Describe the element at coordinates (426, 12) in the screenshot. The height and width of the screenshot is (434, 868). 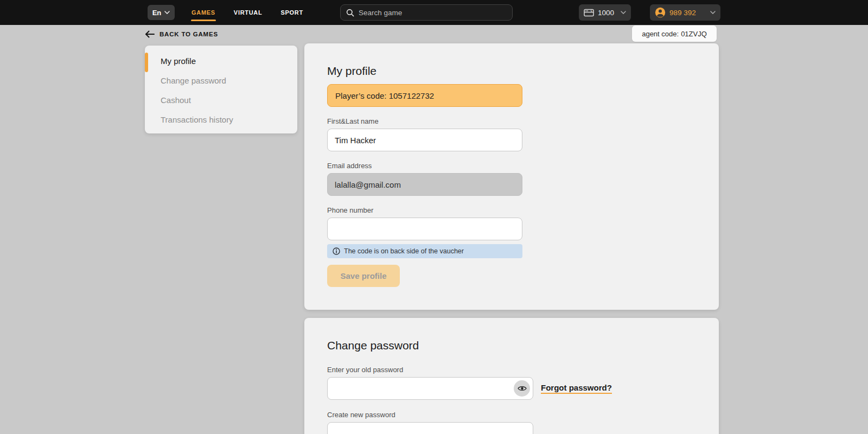
I see `search-box` at that location.